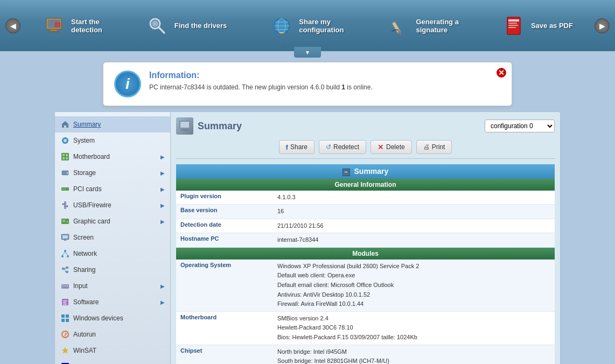 The height and width of the screenshot is (364, 615). Describe the element at coordinates (185, 126) in the screenshot. I see `summary-section-icon` at that location.